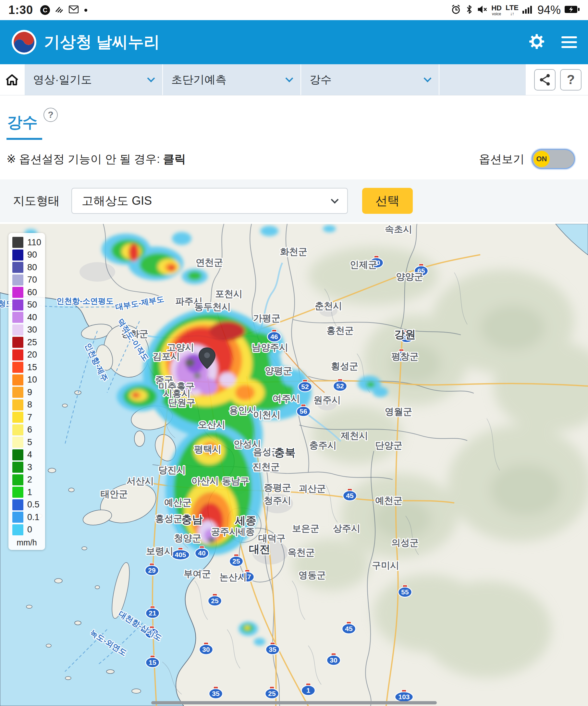  What do you see at coordinates (272, 538) in the screenshot?
I see `map-place-label: 대덕구` at bounding box center [272, 538].